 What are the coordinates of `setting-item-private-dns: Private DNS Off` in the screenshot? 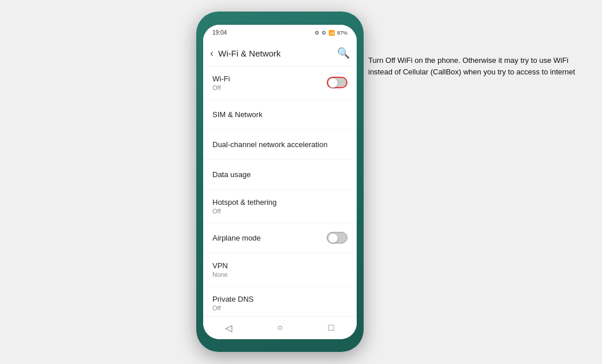 It's located at (280, 301).